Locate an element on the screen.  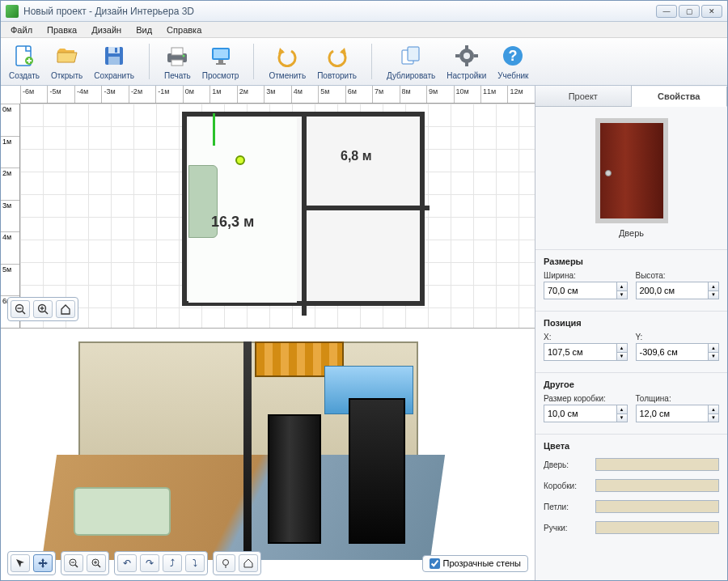
settings-label: Настройки is located at coordinates (466, 76).